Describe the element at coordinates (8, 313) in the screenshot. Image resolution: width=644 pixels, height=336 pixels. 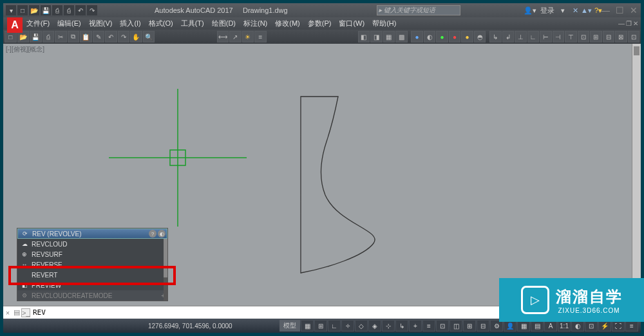
I see `cmd-close-icon: ×` at that location.